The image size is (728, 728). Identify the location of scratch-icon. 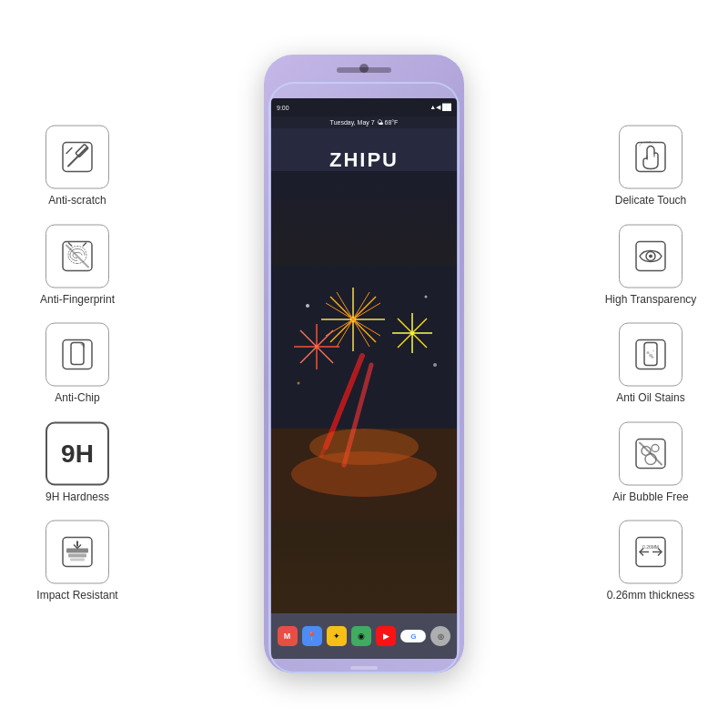
(77, 157).